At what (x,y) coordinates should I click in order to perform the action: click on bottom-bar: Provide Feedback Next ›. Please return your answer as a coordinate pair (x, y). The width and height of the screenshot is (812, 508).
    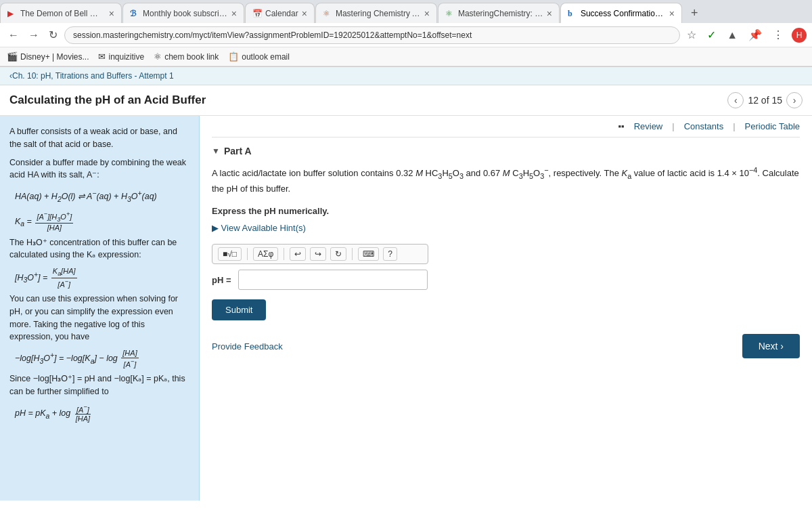
    Looking at the image, I should click on (506, 346).